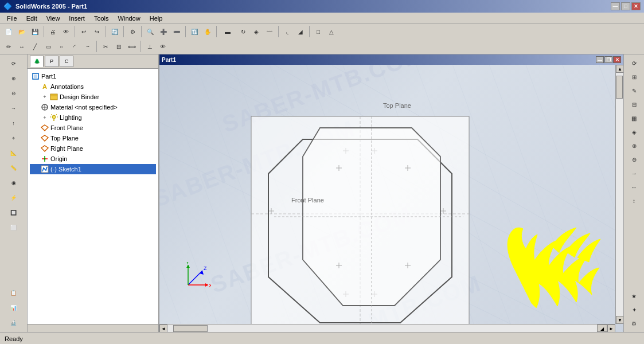  Describe the element at coordinates (14, 108) in the screenshot. I see `sidebar-btn-4: →` at that location.